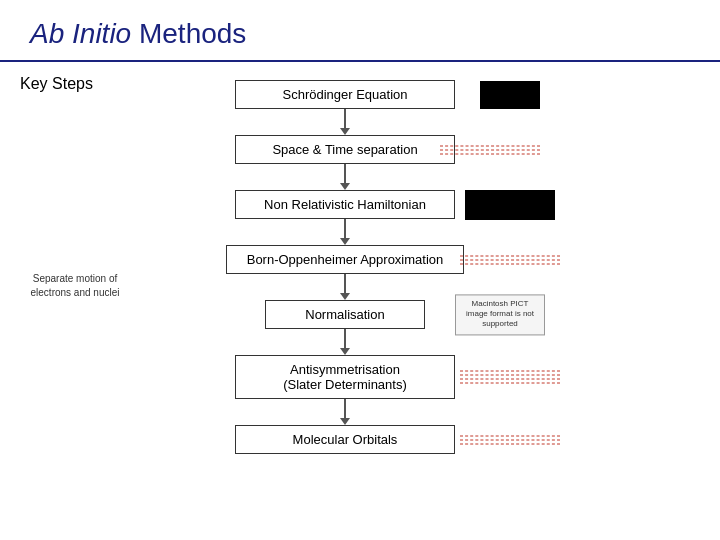  What do you see at coordinates (360, 31) in the screenshot?
I see `header: Ab Initio Methods` at bounding box center [360, 31].